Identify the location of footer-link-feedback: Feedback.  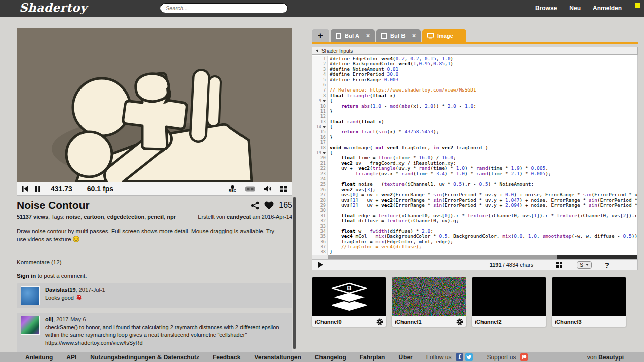
(226, 357).